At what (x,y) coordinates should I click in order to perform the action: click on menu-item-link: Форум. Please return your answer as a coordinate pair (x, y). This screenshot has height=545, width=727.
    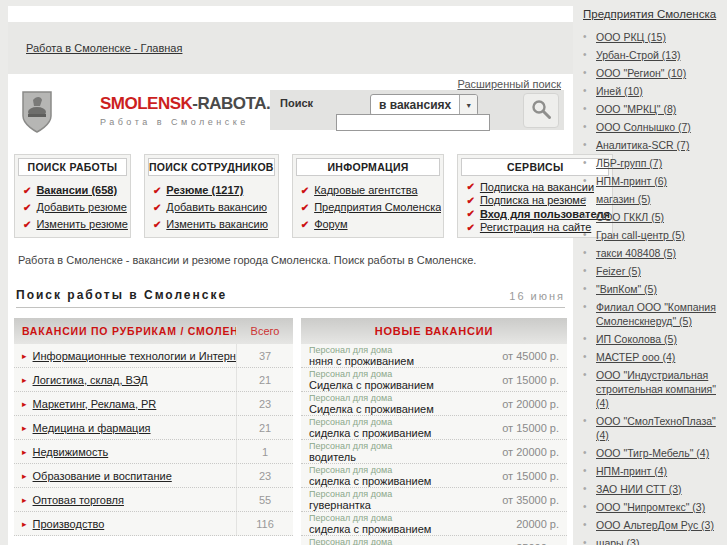
    Looking at the image, I should click on (330, 224).